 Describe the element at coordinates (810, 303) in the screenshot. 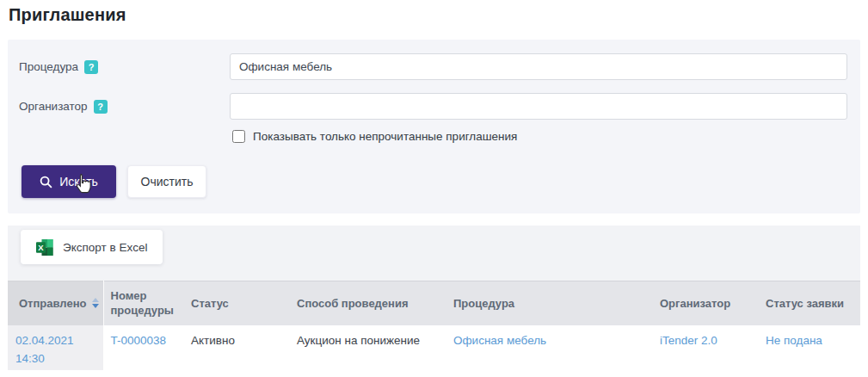

I see `column-header-application-status: Статус заявки` at that location.